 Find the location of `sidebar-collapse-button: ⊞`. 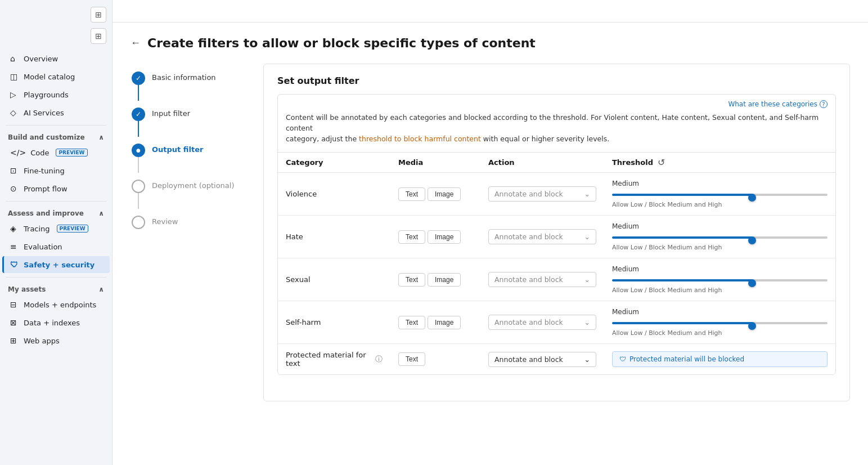

sidebar-collapse-button: ⊞ is located at coordinates (98, 15).